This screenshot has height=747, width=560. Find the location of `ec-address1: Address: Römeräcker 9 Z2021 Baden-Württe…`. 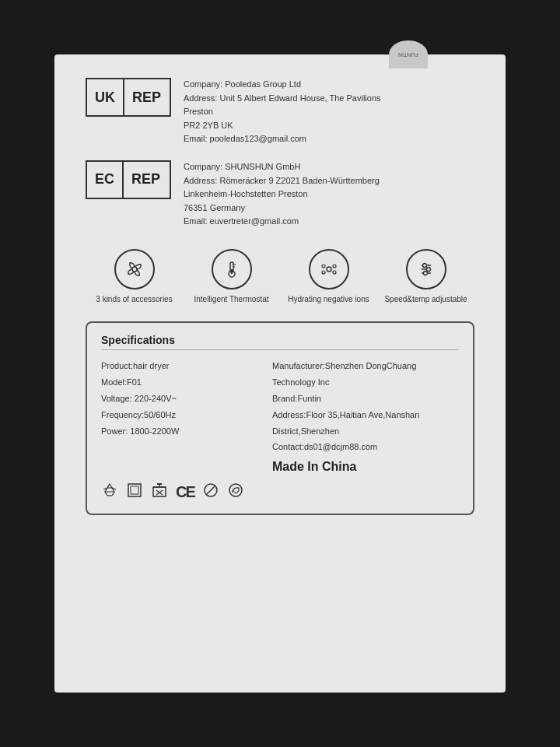

ec-address1: Address: Römeräcker 9 Z2021 Baden-Württe… is located at coordinates (282, 181).